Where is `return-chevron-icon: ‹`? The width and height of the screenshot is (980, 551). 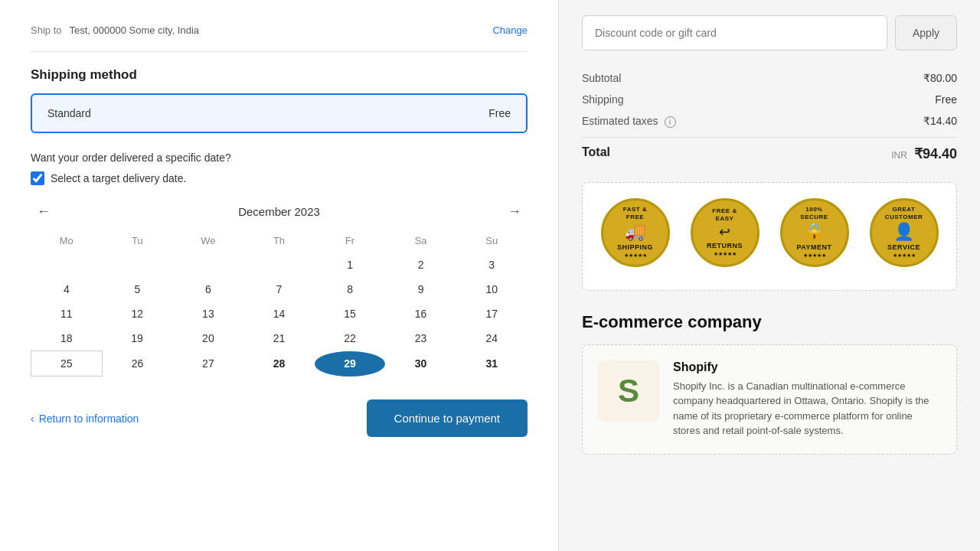
return-chevron-icon: ‹ is located at coordinates (32, 419).